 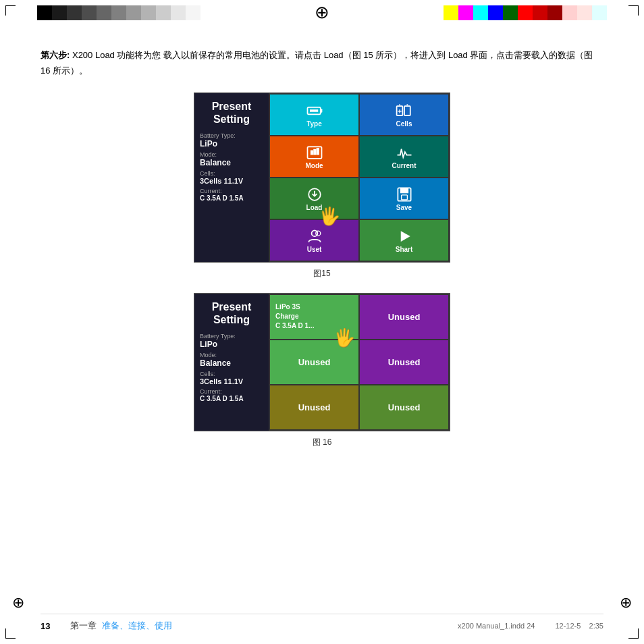 I want to click on load-icon, so click(x=315, y=194).